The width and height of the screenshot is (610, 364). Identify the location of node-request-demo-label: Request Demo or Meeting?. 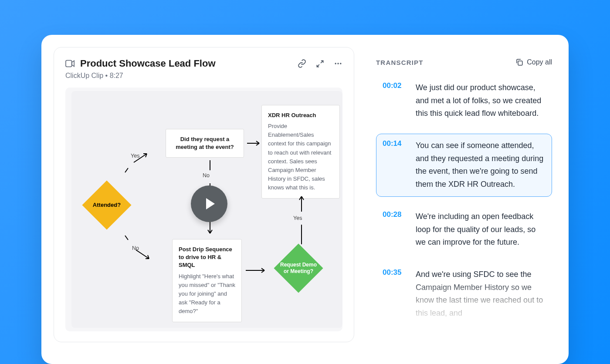
(298, 268).